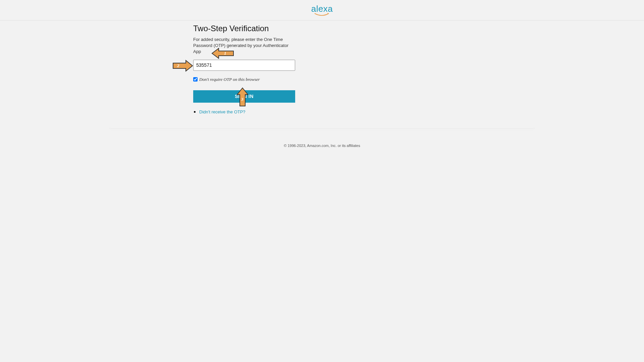 This screenshot has height=362, width=644. Describe the element at coordinates (322, 146) in the screenshot. I see `copyright-text: © 1996-2023, Amazon.com, Inc. or its aff…` at that location.